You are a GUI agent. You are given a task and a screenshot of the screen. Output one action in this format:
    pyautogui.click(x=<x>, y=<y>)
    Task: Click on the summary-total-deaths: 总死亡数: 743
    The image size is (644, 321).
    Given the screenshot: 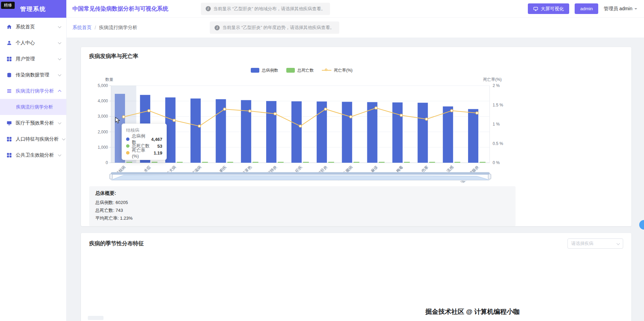 What is the action you would take?
    pyautogui.click(x=302, y=210)
    